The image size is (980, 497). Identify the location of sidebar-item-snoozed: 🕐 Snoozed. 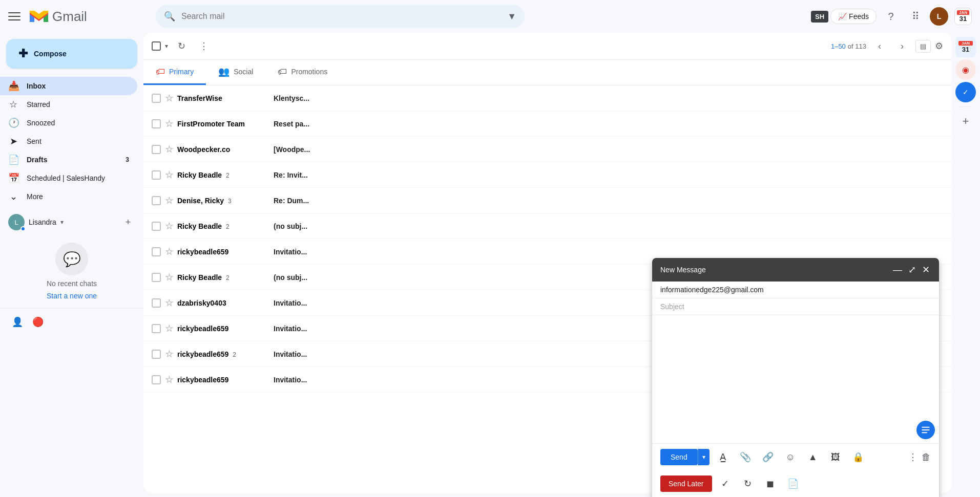
(69, 123).